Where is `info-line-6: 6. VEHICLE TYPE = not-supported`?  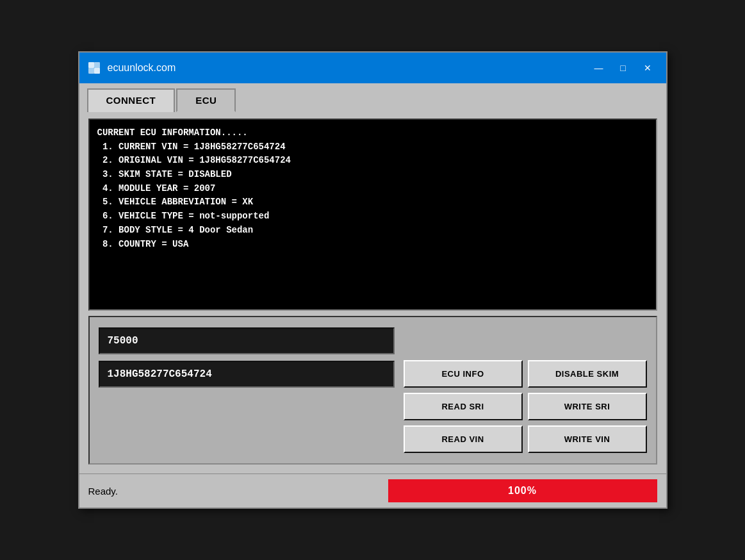 info-line-6: 6. VEHICLE TYPE = not-supported is located at coordinates (373, 217).